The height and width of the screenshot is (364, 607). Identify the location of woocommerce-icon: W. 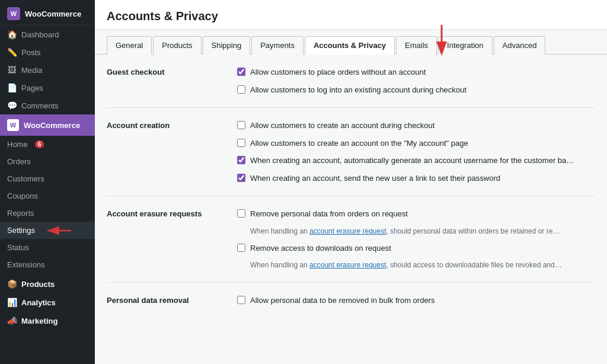
(13, 125).